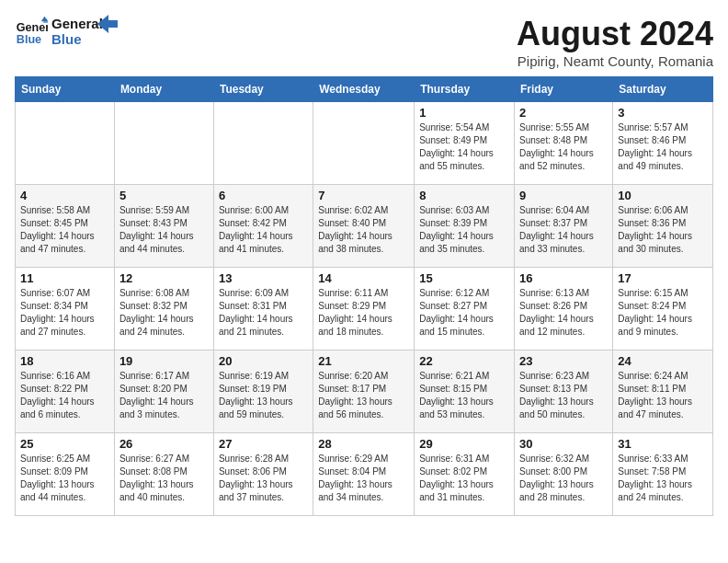 The height and width of the screenshot is (563, 728). I want to click on day-cell: 4Sunrise: 5:58 AM Sunset: 8:45 PM Daylig…, so click(65, 226).